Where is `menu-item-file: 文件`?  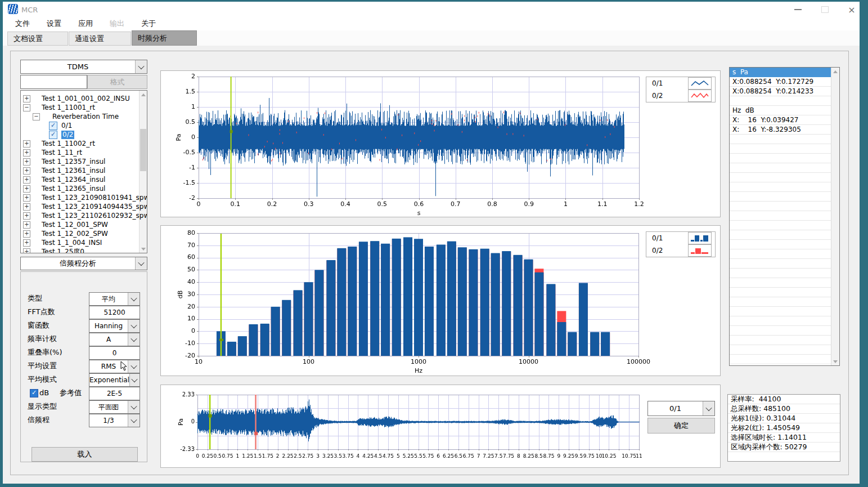 menu-item-file: 文件 is located at coordinates (23, 24).